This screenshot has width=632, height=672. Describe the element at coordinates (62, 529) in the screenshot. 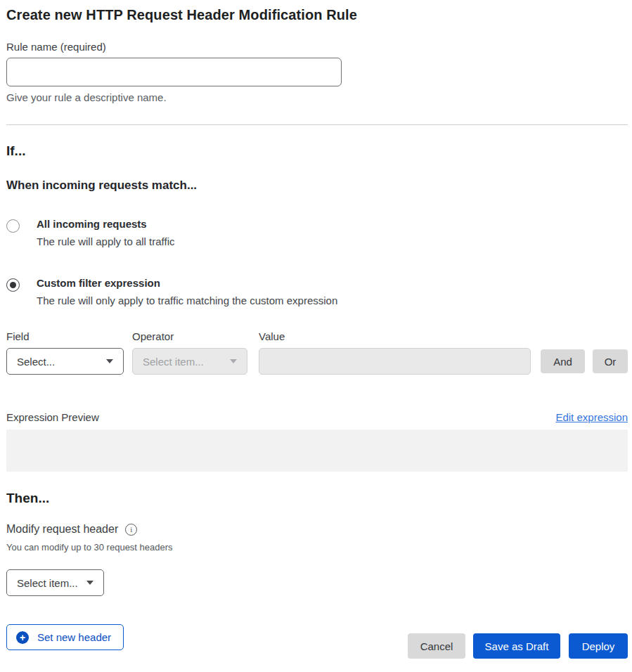

I see `modify-request-header-label: Modify request header` at that location.